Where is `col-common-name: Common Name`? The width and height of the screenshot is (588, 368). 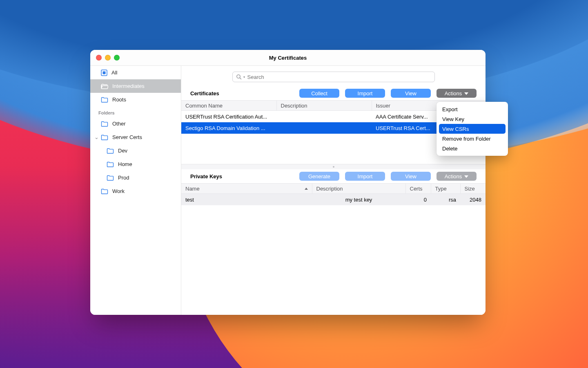 col-common-name: Common Name is located at coordinates (229, 105).